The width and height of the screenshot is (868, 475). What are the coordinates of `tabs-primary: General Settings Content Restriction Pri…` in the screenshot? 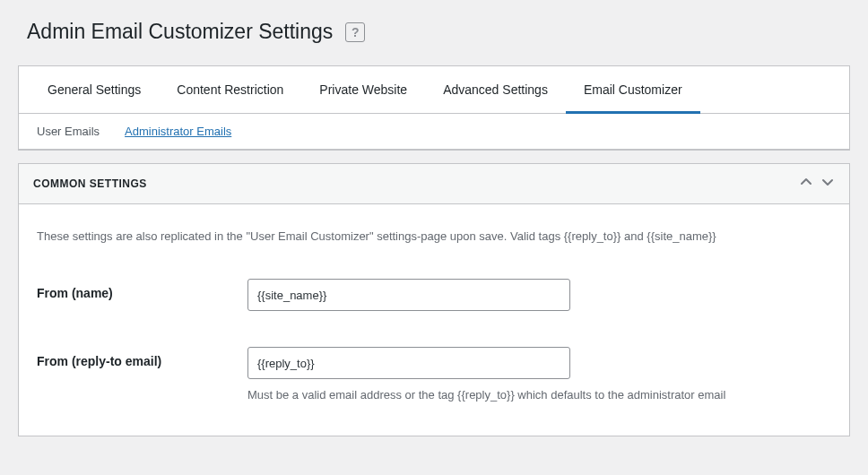 It's located at (434, 90).